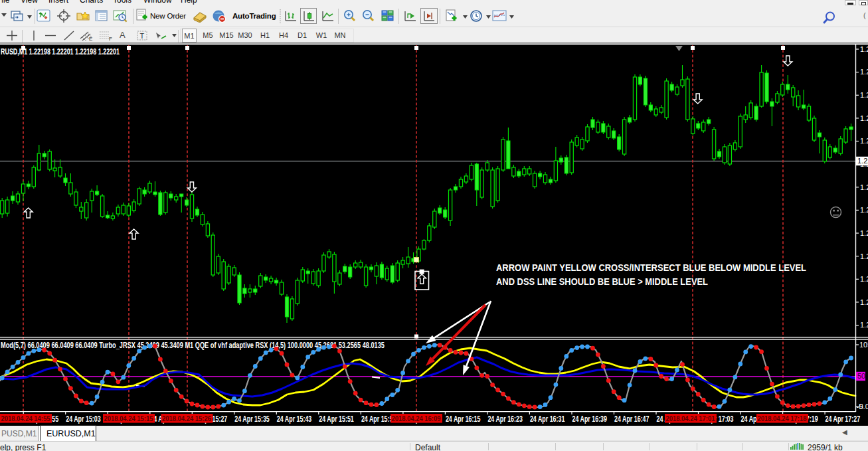 The image size is (868, 451). What do you see at coordinates (861, 376) in the screenshot?
I see `svg-text: 50` at bounding box center [861, 376].